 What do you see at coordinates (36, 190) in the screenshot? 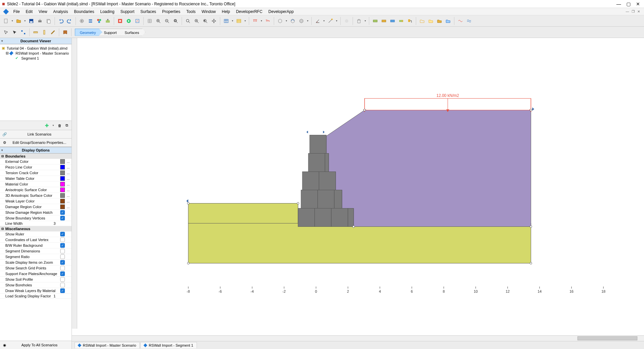
I see `prop-row: Anisotropic Surface Color...` at bounding box center [36, 190].